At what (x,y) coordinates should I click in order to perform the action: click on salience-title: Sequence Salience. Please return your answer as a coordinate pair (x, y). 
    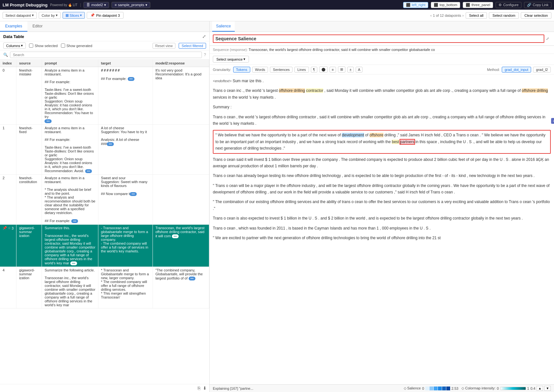
    Looking at the image, I should click on (379, 39).